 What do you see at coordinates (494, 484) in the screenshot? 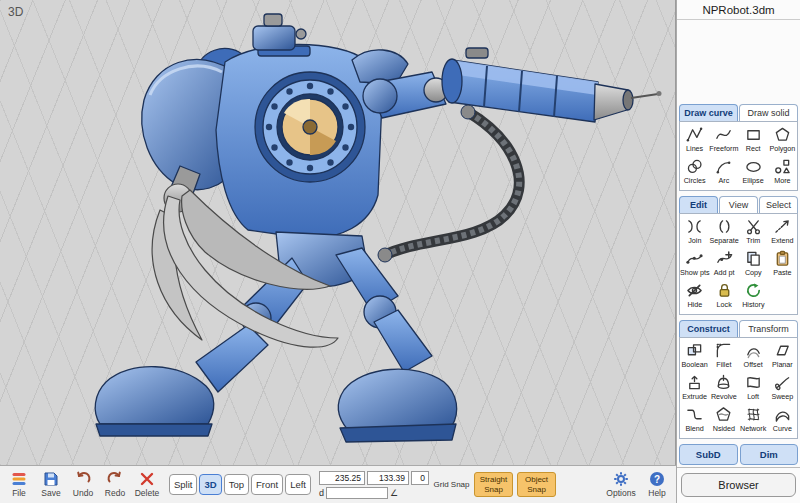
I see `straight-snap-toggle: Straight Snap` at bounding box center [494, 484].